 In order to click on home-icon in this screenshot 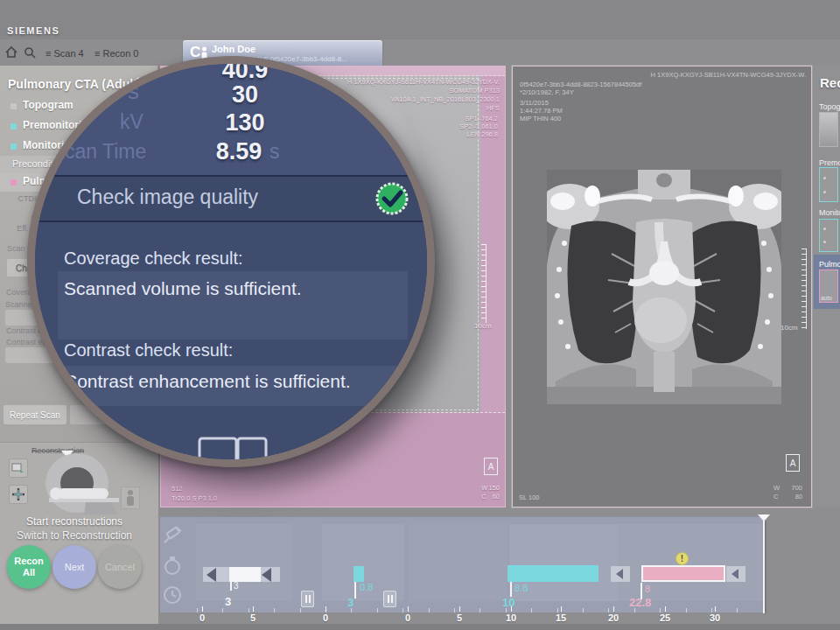, I will do `click(11, 52)`.